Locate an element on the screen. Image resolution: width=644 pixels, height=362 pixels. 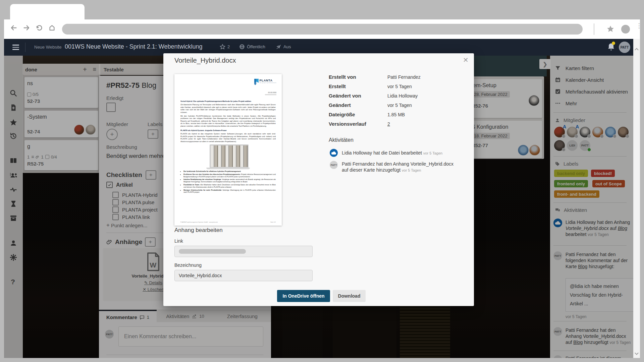
document-preview: PLANTAthe project professionals 00.00.00… is located at coordinates (228, 150).